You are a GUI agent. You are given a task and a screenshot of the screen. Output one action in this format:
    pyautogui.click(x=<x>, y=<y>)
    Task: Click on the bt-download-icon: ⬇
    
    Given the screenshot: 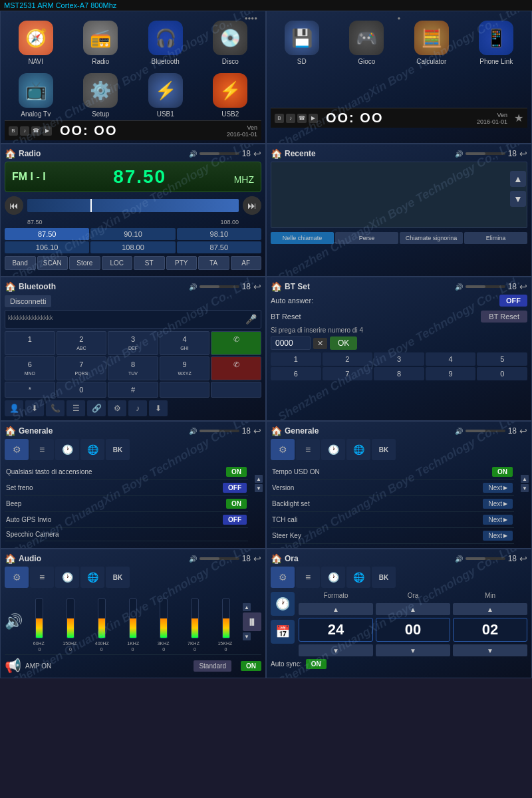 What is the action you would take?
    pyautogui.click(x=35, y=408)
    